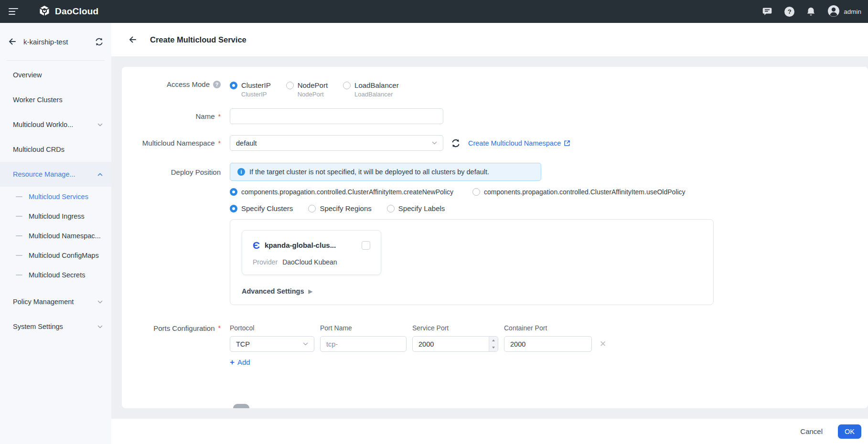 The width and height of the screenshot is (868, 444). What do you see at coordinates (44, 11) in the screenshot?
I see `daocloud-cube-icon` at bounding box center [44, 11].